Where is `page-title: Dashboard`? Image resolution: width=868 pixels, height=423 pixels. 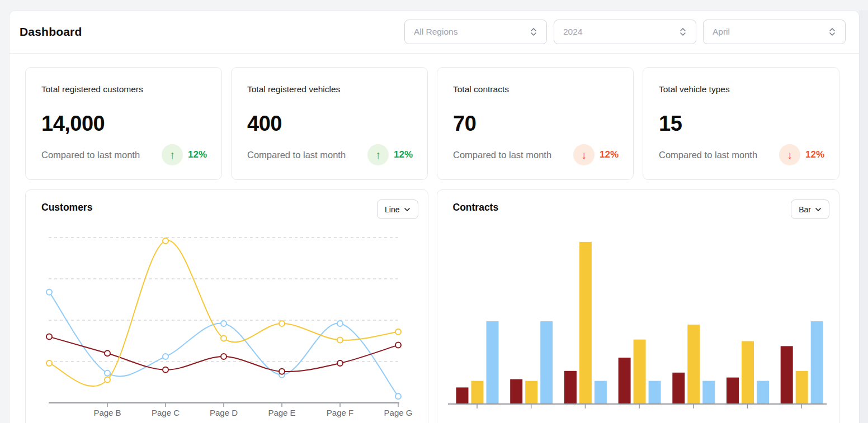
page-title: Dashboard is located at coordinates (51, 32).